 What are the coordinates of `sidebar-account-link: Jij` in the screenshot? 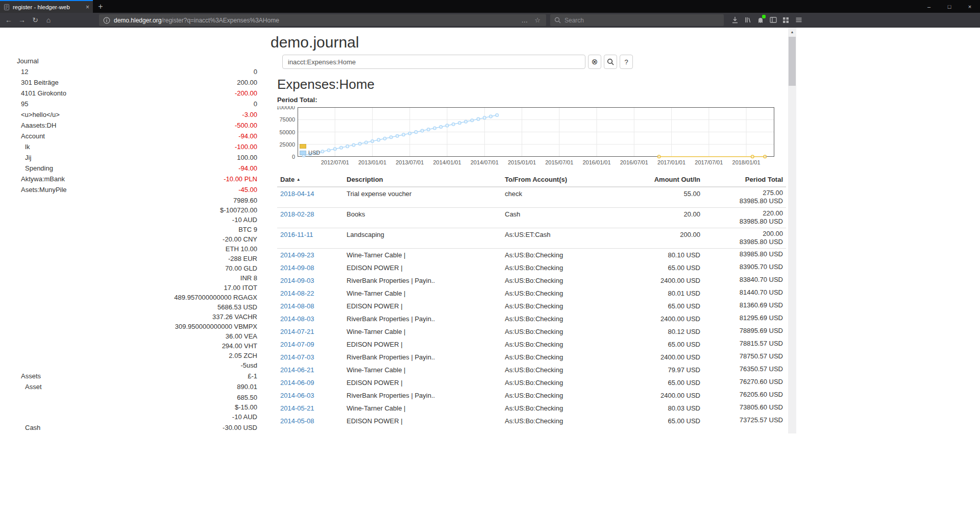 It's located at (22, 157).